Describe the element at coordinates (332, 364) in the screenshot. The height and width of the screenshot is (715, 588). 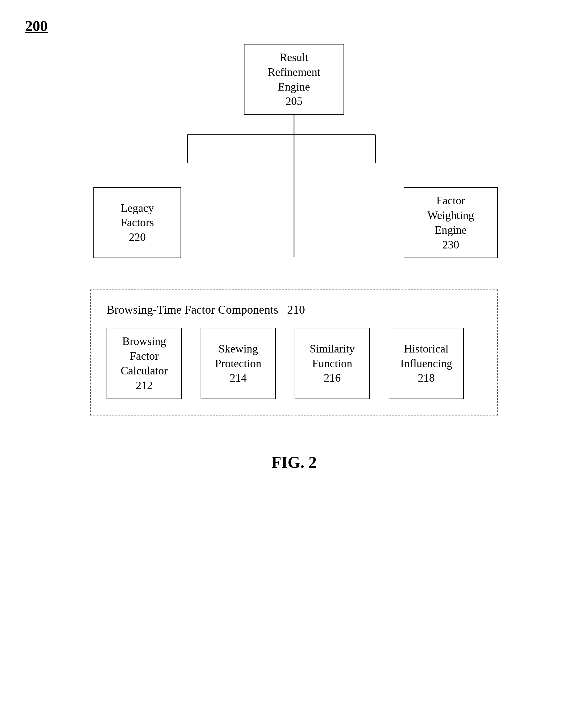
I see `similarity-function-label: Similarity Function 216` at that location.